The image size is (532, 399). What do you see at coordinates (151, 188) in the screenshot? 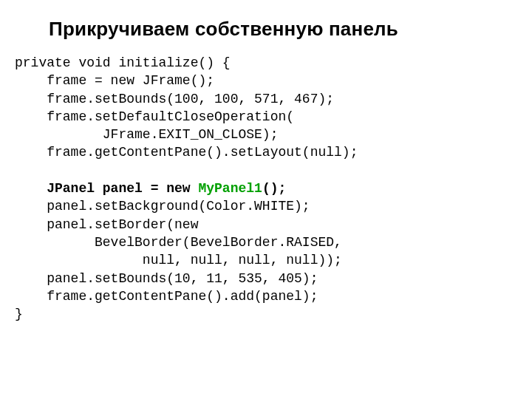
I see `code-line-highlight: JPanel panel = new MyPanel1();` at bounding box center [151, 188].